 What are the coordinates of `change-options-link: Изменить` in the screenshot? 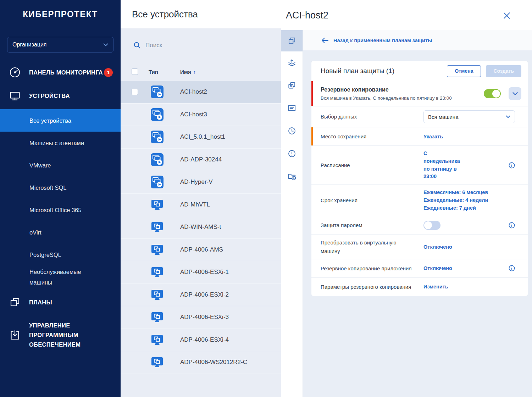 It's located at (469, 287).